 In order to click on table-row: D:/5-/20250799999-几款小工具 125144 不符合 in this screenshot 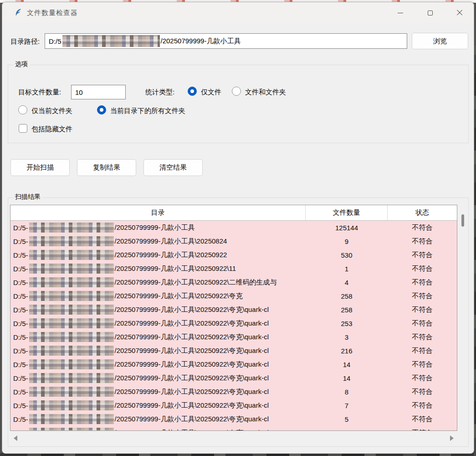, I will do `click(234, 228)`.